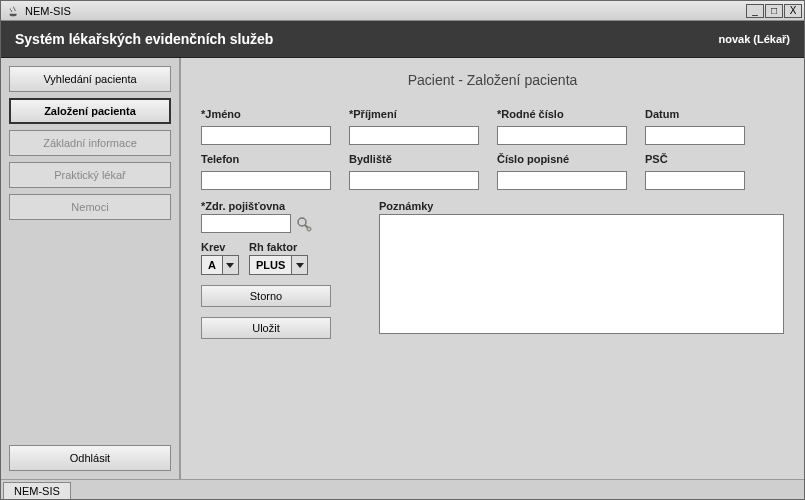 The image size is (805, 500). I want to click on label-psc: PSČ, so click(695, 160).